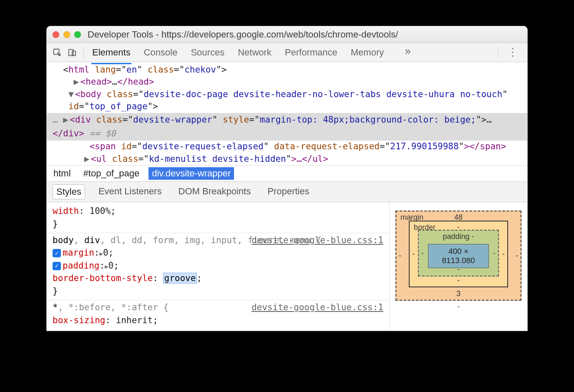 This screenshot has height=392, width=574. What do you see at coordinates (252, 53) in the screenshot?
I see `panel-tabs: Elements Console Sources Network Perform…` at bounding box center [252, 53].